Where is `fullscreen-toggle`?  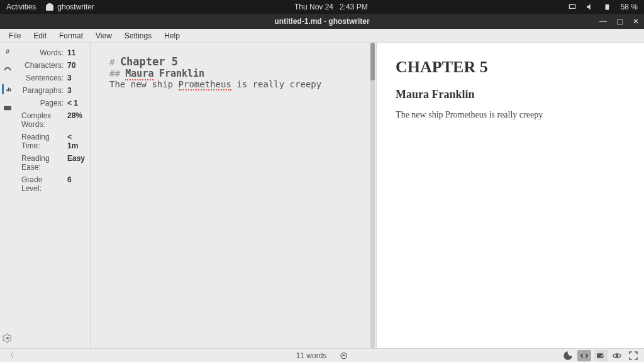
fullscreen-toggle is located at coordinates (633, 356).